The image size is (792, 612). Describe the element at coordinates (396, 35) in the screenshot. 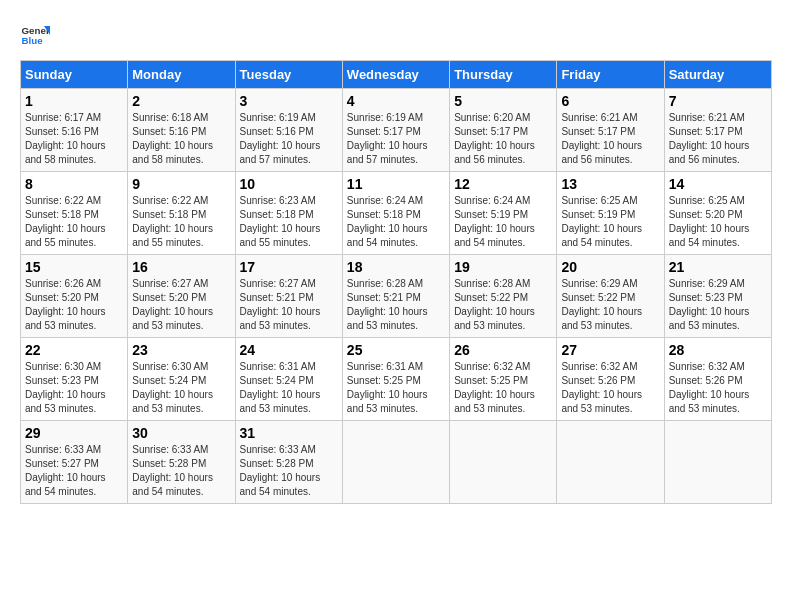

I see `page-header: General Blue` at that location.